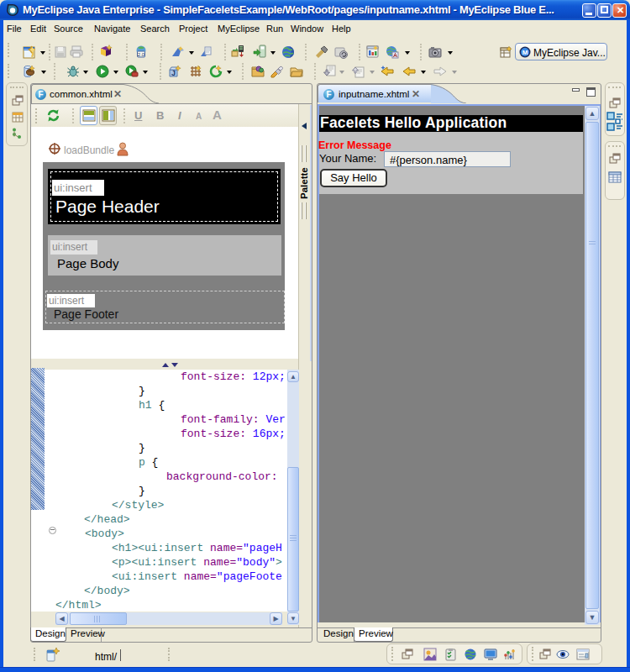  What do you see at coordinates (173, 73) in the screenshot?
I see `svg-text: J` at bounding box center [173, 73].